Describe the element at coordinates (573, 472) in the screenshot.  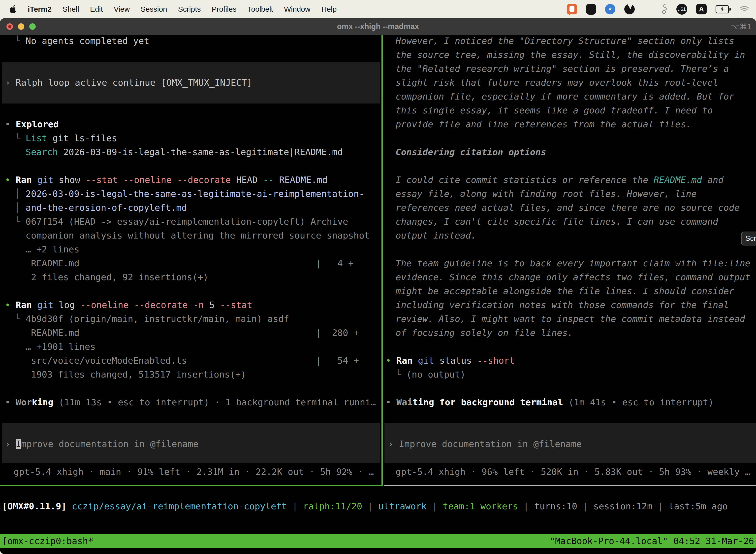
I see `text-segment: gpt-5.4 xhigh · 96% left · 520K in · 5.8…` at that location.